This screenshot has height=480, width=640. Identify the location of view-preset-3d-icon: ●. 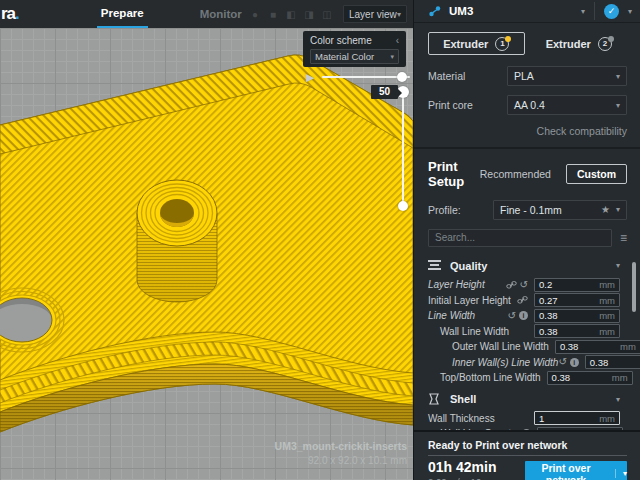
(255, 14).